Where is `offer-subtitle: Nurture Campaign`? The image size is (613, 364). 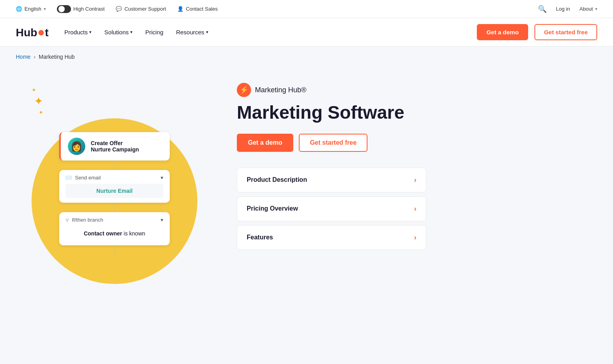
offer-subtitle: Nurture Campaign is located at coordinates (115, 149).